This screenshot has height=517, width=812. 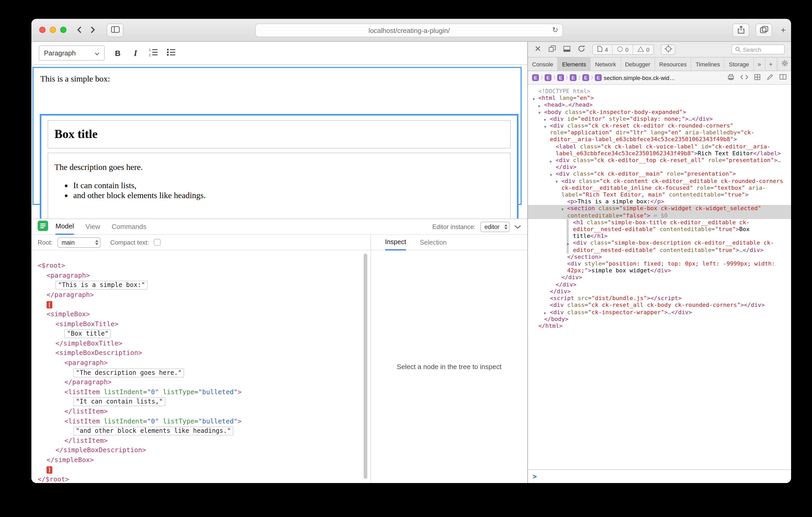 What do you see at coordinates (79, 30) in the screenshot?
I see `back-button` at bounding box center [79, 30].